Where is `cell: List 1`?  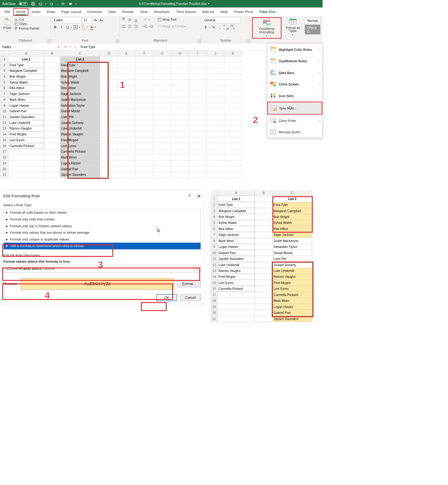
cell: List 1 is located at coordinates (236, 199).